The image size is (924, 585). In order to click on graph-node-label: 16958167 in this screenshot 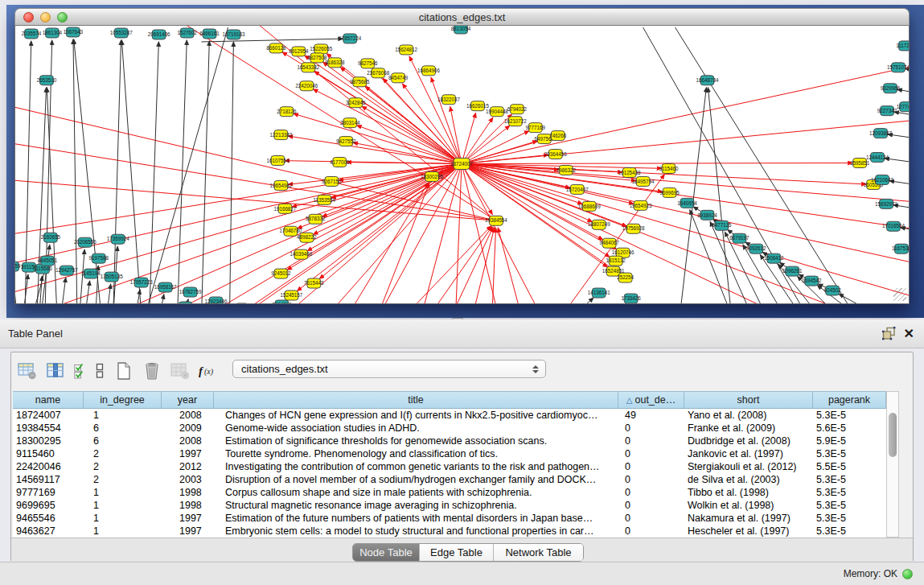, I will do `click(166, 286)`.